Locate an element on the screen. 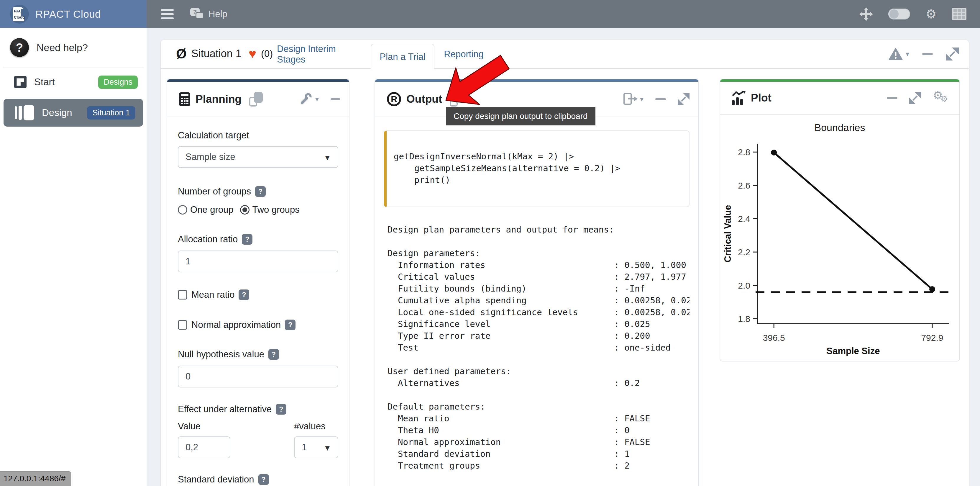  radio-one-group: One group is located at coordinates (205, 210).